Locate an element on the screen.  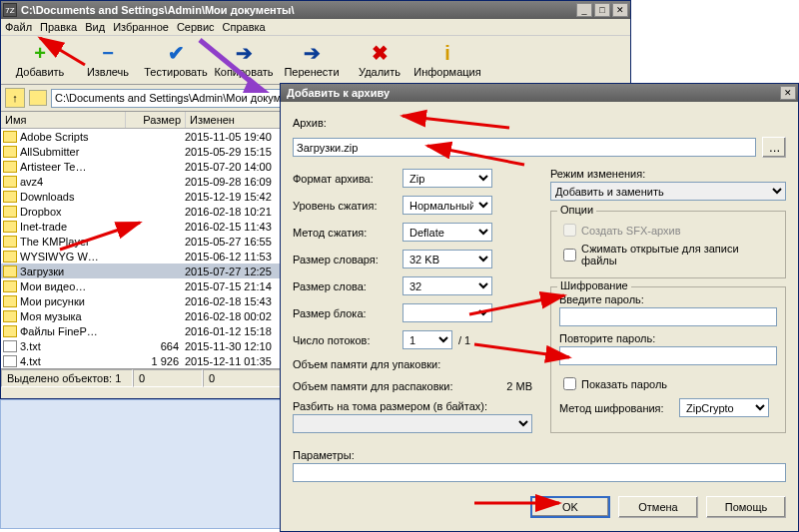
dialog-titlebar: Добавить к архиву ✕ is located at coordinates (539, 93).